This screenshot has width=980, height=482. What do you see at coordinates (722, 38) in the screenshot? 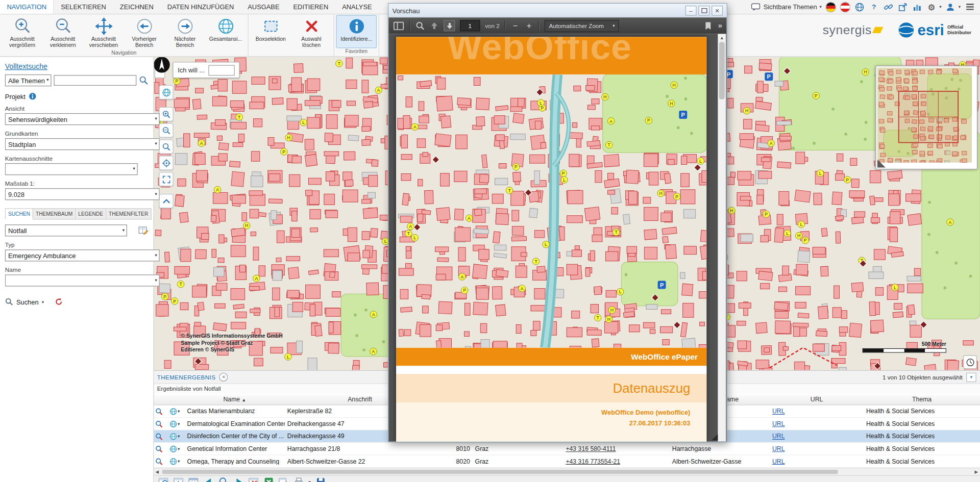
I see `scroll-up-icon: ▲` at bounding box center [722, 38].